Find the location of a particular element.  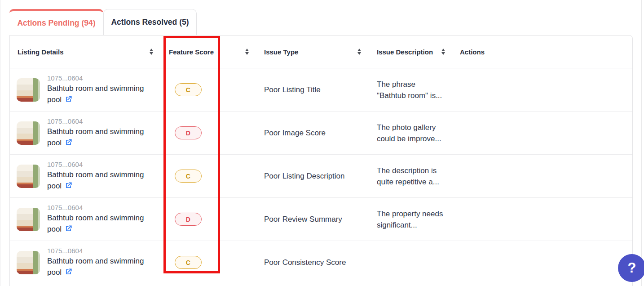

issue-type-text: Poor Consistency Score is located at coordinates (305, 263).